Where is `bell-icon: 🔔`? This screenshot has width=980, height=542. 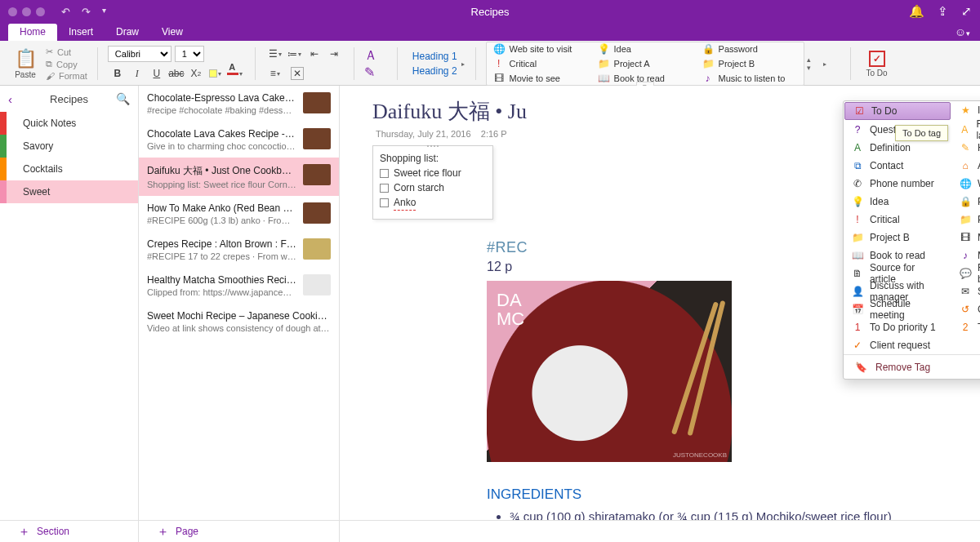
bell-icon: 🔔 is located at coordinates (916, 11).